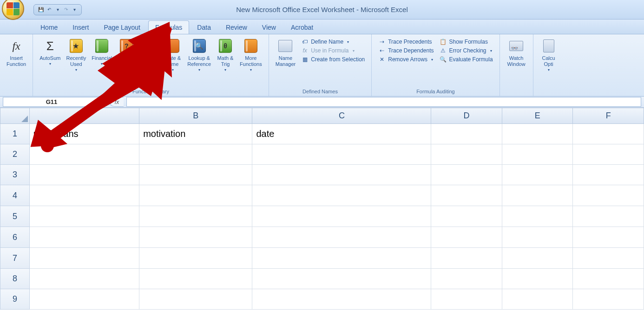 This screenshot has width=644, height=324. Describe the element at coordinates (85, 258) in the screenshot. I see `cell-A7` at that location.